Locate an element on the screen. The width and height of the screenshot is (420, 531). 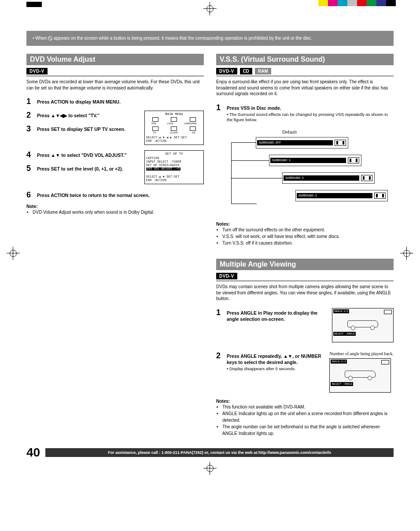
step-text: Press ANGLE repeatedly, ▲▼, or NUMBER ke… is located at coordinates (276, 361).